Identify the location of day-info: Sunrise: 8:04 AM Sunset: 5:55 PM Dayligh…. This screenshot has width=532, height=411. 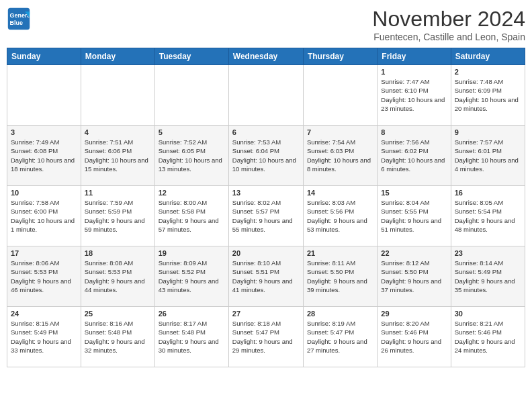
(414, 216).